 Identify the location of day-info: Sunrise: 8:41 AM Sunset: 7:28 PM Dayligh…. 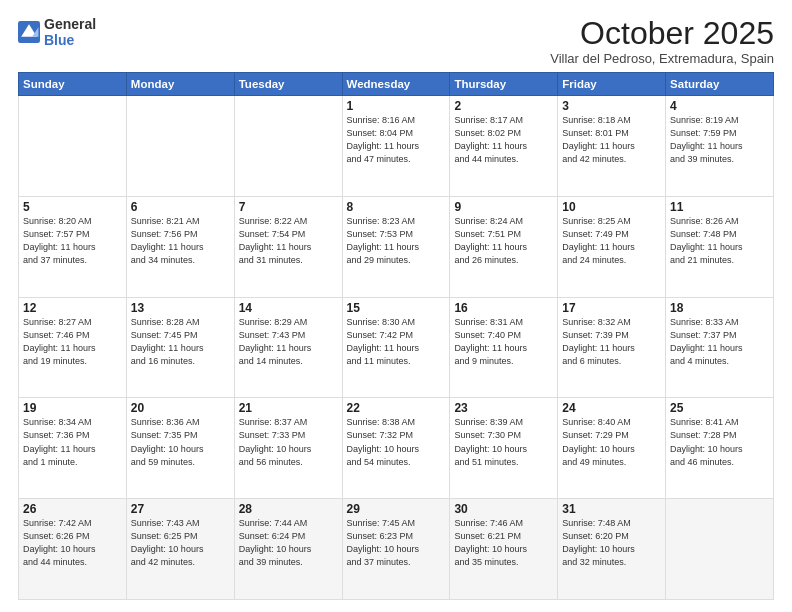
(720, 442).